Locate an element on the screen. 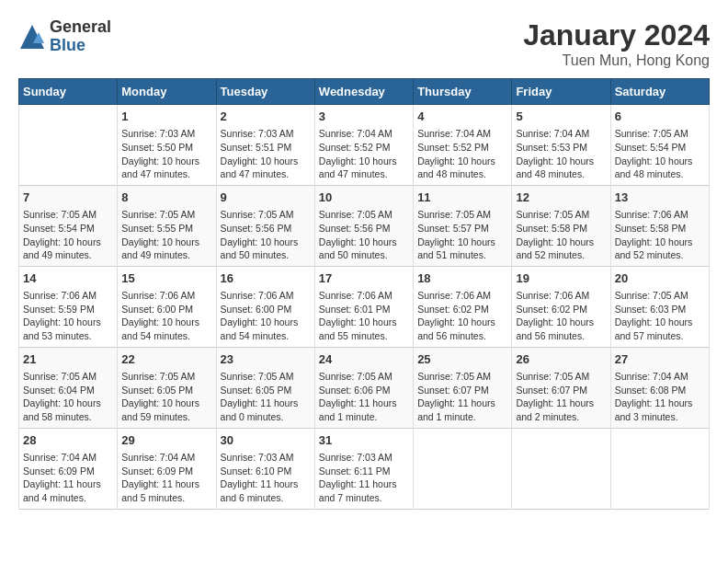 This screenshot has height=563, width=728. day-info: Sunrise: 7:04 AM Sunset: 6:09 PM Dayligh… is located at coordinates (166, 478).